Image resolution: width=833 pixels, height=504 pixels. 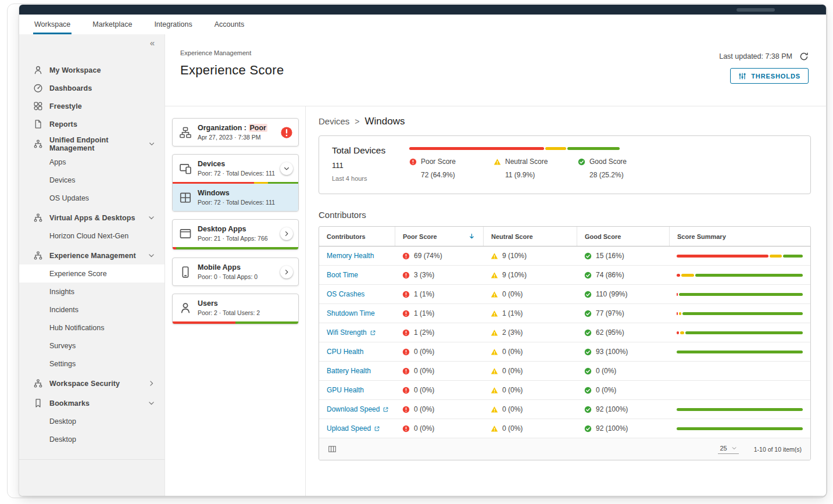 What do you see at coordinates (778, 449) in the screenshot?
I see `pagination-range: 1-10 of 10 item(s)` at bounding box center [778, 449].